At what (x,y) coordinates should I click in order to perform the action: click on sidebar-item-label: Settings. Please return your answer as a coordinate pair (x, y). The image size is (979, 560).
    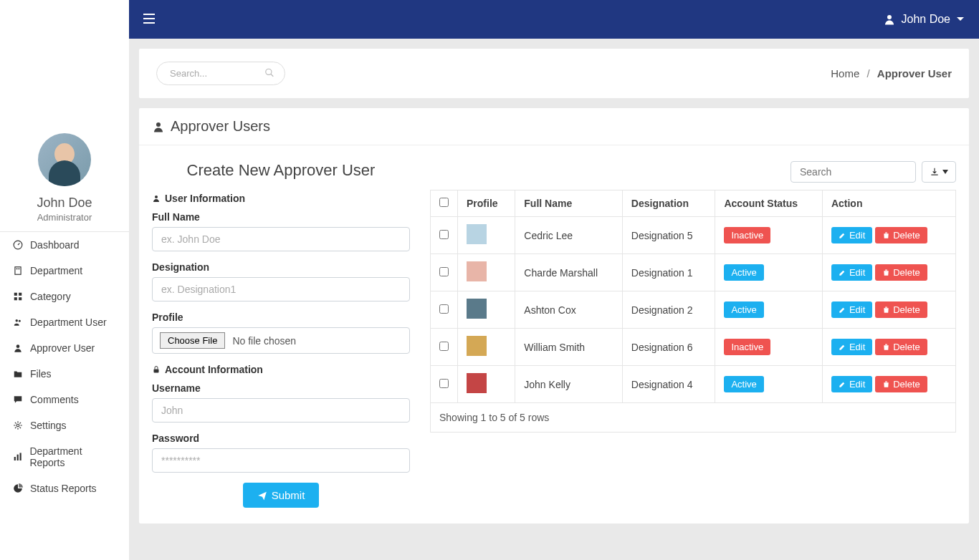
    Looking at the image, I should click on (49, 425).